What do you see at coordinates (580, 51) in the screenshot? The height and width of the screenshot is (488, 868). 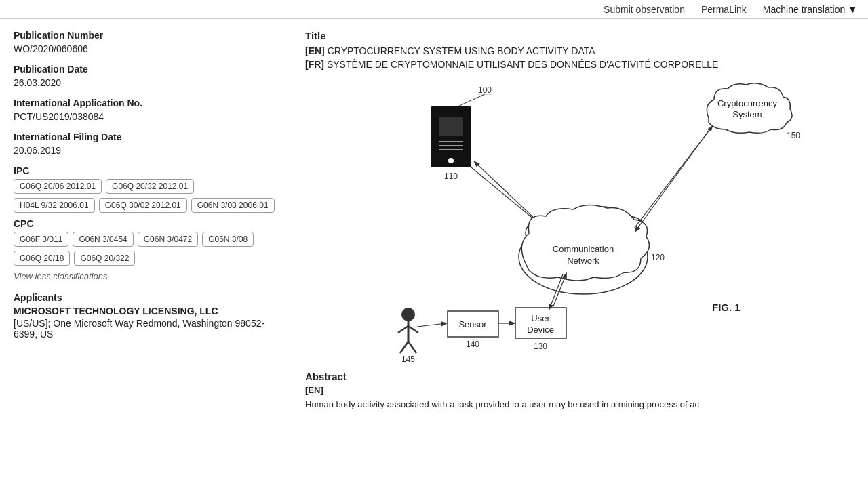 I see `title-en: [EN] CRYPTOCURRENCY SYSTEM USING BODY AC…` at bounding box center [580, 51].